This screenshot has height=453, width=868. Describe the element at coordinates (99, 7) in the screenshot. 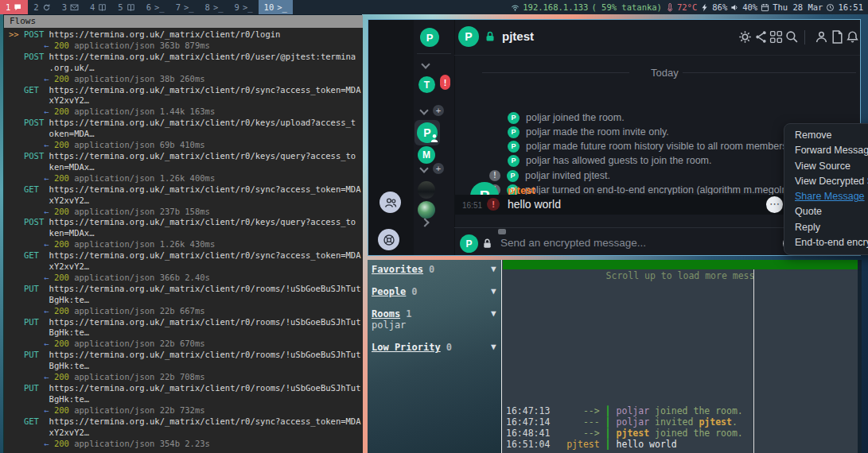

I see `workspace-4: 4` at that location.